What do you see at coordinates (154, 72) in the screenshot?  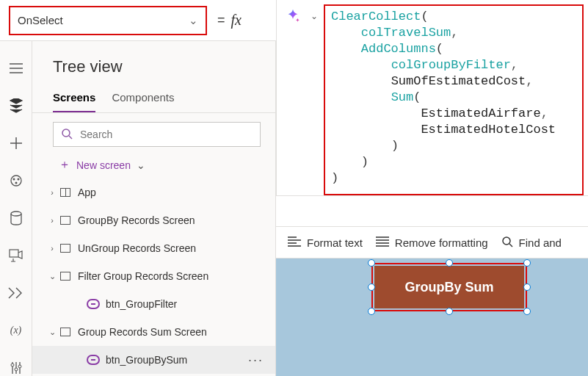 I see `tree-view-title: Tree view` at bounding box center [154, 72].